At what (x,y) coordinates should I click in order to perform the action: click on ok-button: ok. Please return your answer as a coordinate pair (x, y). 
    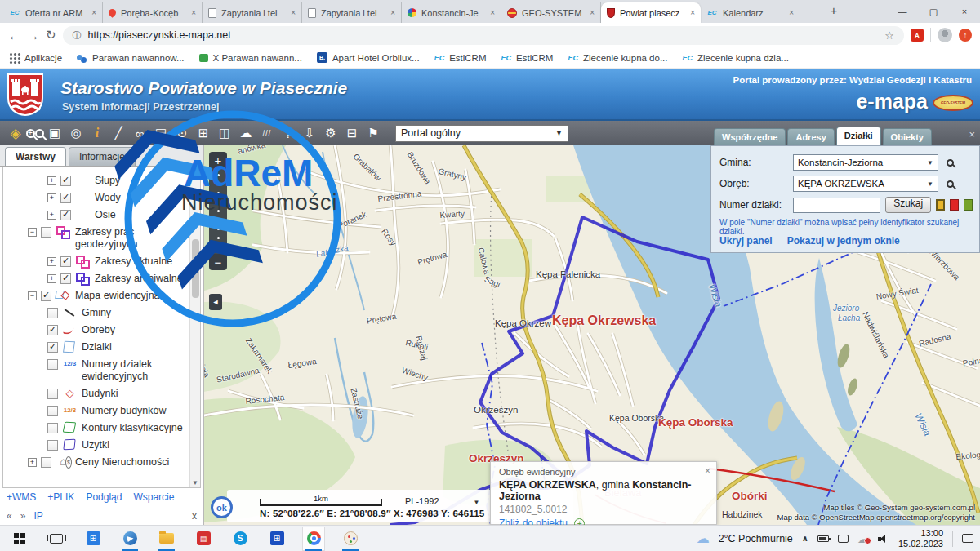
    Looking at the image, I should click on (222, 508).